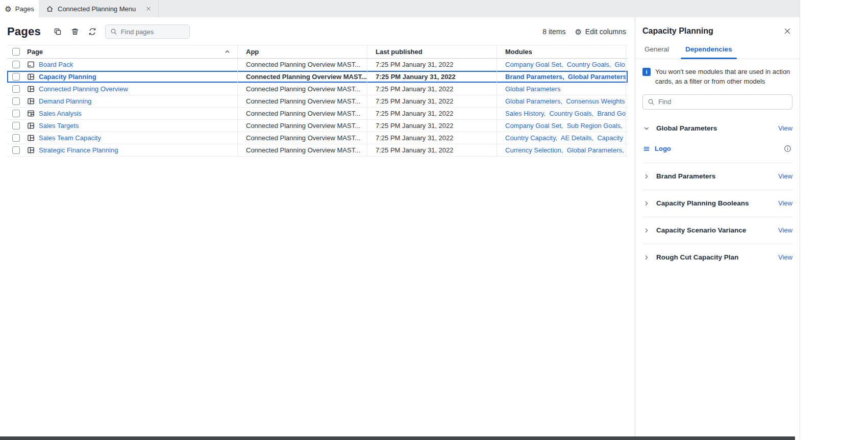  What do you see at coordinates (663, 149) in the screenshot?
I see `dependency-label: Logo` at bounding box center [663, 149].